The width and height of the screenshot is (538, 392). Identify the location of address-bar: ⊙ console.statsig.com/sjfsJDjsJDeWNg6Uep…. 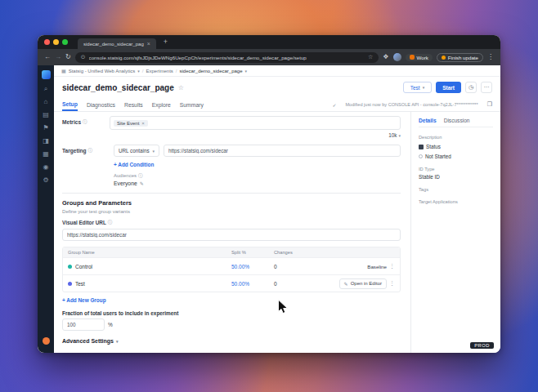
(227, 57).